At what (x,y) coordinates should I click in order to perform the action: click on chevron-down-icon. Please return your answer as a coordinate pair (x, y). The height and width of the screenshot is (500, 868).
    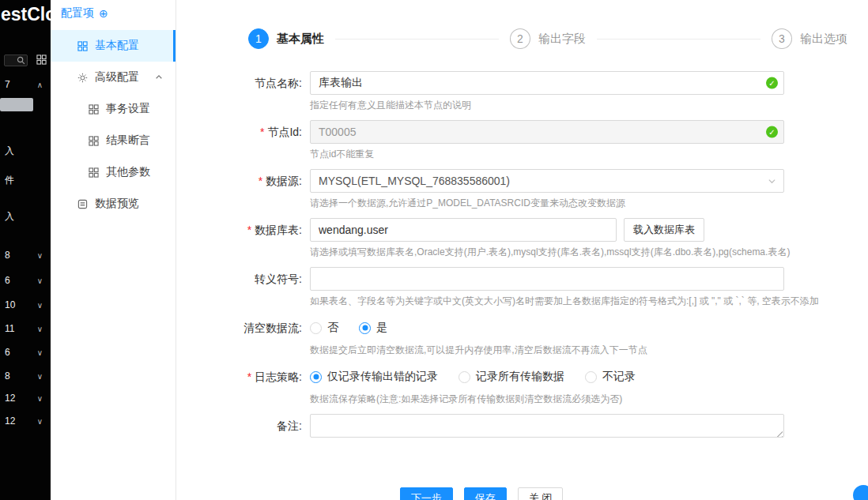
    Looking at the image, I should click on (772, 182).